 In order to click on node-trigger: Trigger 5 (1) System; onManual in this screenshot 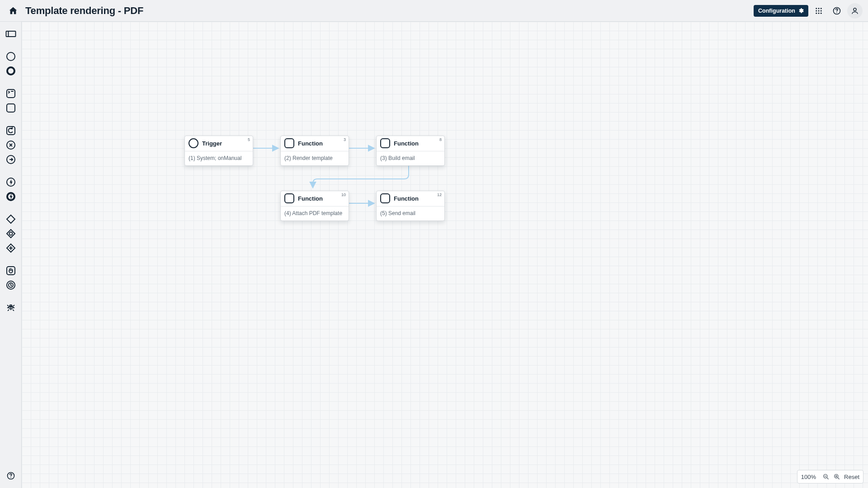, I will do `click(219, 151)`.